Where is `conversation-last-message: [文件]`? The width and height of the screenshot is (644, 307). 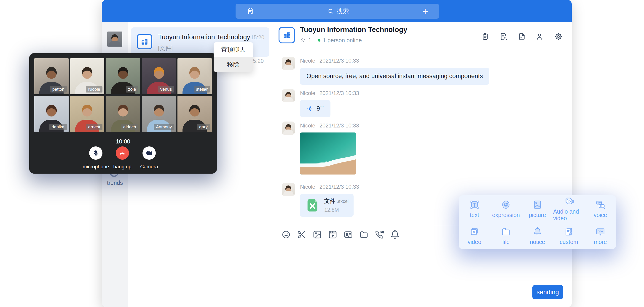
conversation-last-message: [文件] is located at coordinates (166, 48).